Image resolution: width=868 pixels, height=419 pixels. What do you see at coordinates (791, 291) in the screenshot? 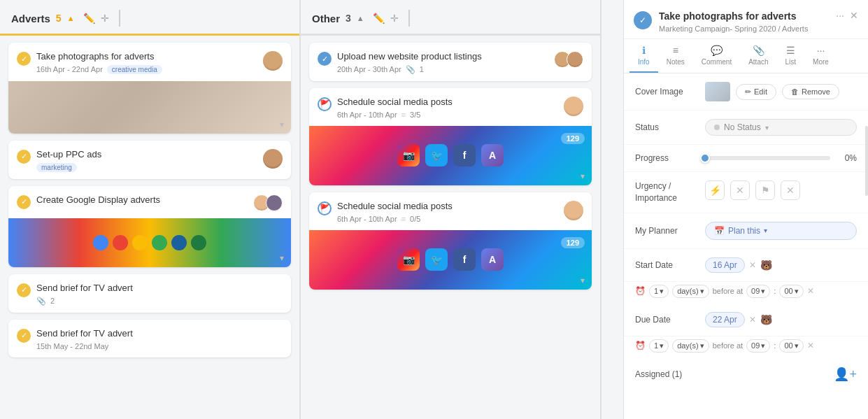
I see `start-reminder-min: 00 ▾` at bounding box center [791, 291].